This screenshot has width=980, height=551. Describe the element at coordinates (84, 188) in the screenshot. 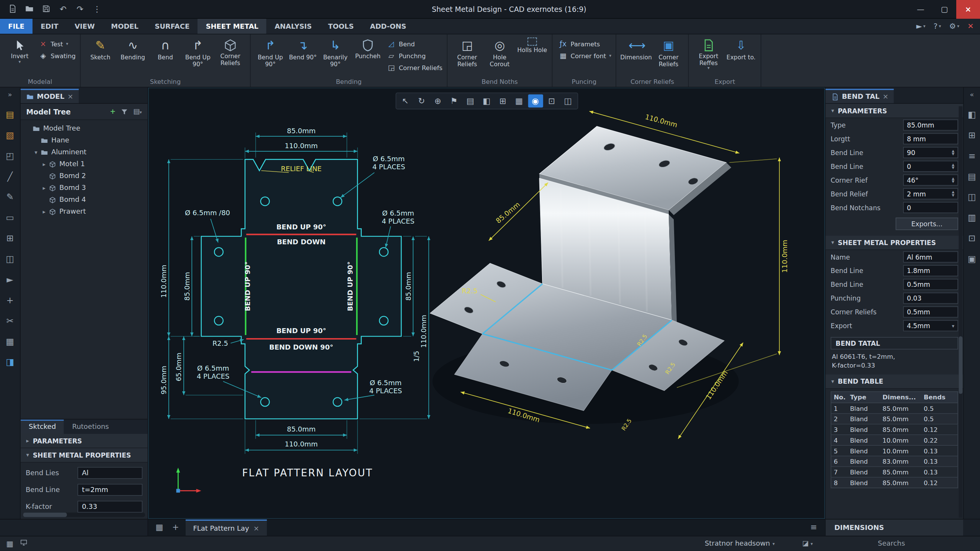

I see `tree-item-bomd-3: ▸Bomd 3` at that location.